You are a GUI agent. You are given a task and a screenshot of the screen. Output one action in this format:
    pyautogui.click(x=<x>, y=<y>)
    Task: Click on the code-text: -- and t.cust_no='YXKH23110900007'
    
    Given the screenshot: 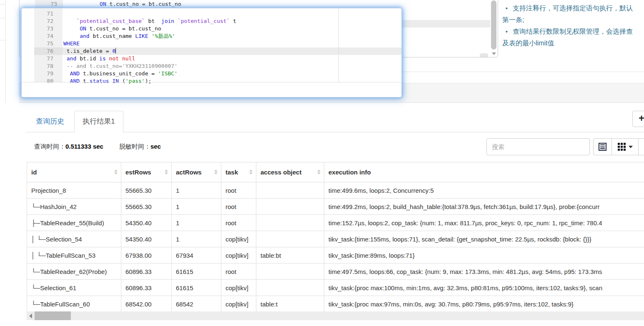 What is the action you would take?
    pyautogui.click(x=201, y=66)
    